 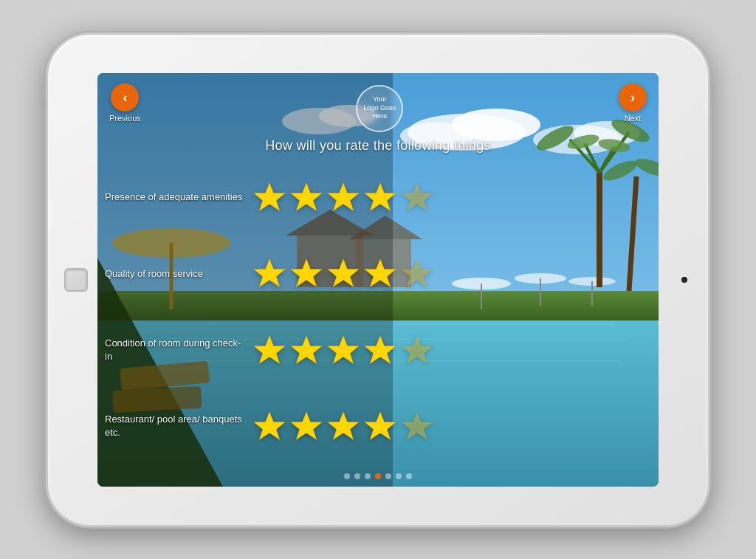 I want to click on logo: Your Logo Goes Here, so click(x=379, y=109).